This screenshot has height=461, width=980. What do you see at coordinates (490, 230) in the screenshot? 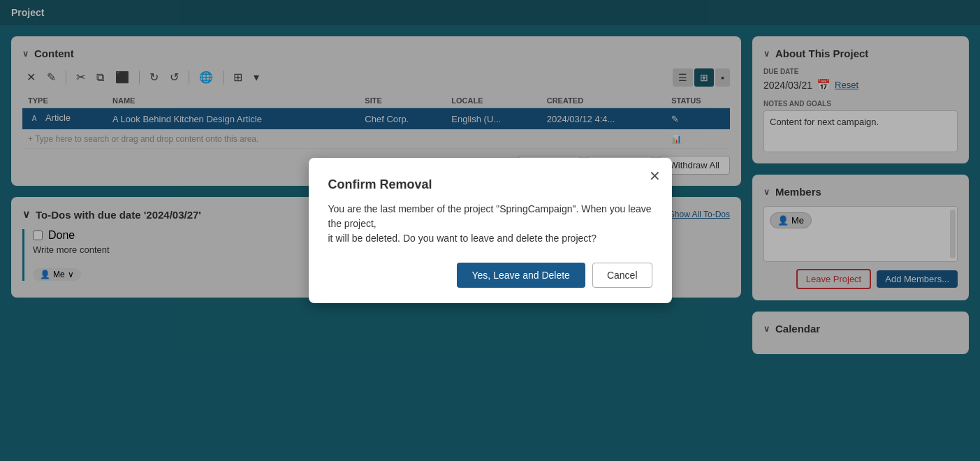
I see `confirm-removal-modal: ✕ Confirm Removal You are the last membe…` at bounding box center [490, 230].